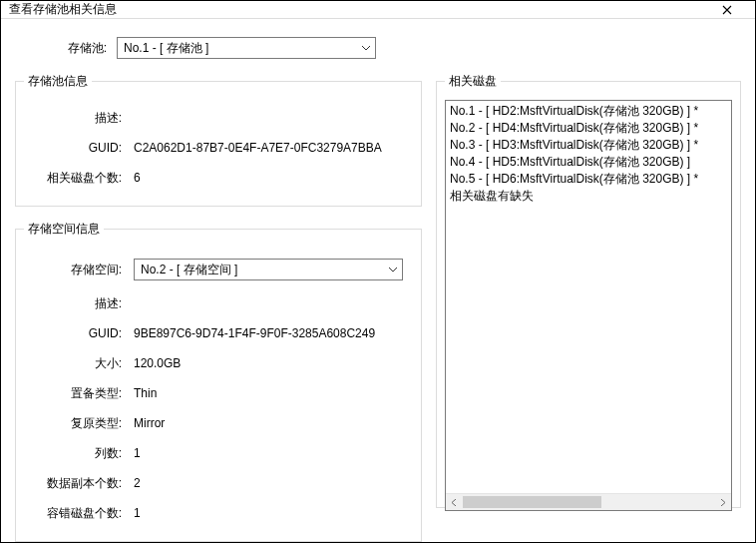 This screenshot has width=756, height=543. What do you see at coordinates (588, 128) in the screenshot?
I see `list-item: No.2 - [ HD4:MsftVirtualDisk(存储池 320GB) …` at bounding box center [588, 128].